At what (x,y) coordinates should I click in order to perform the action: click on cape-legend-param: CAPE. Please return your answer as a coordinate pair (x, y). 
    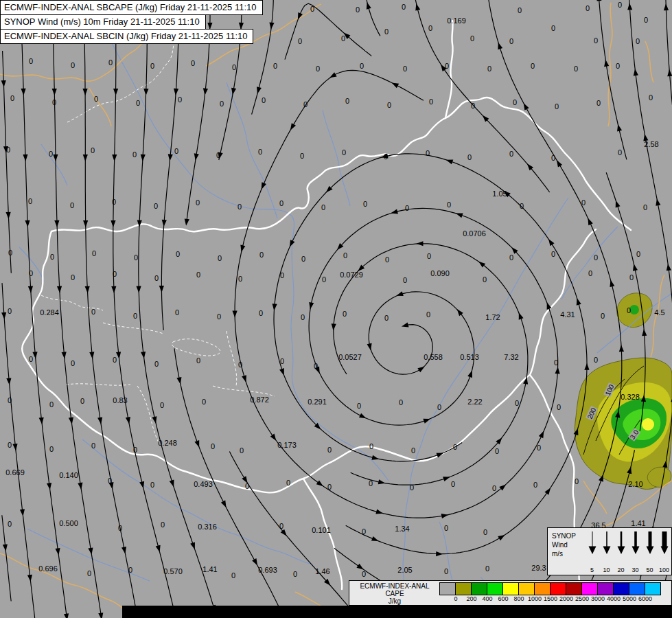
    Looking at the image, I should click on (395, 593).